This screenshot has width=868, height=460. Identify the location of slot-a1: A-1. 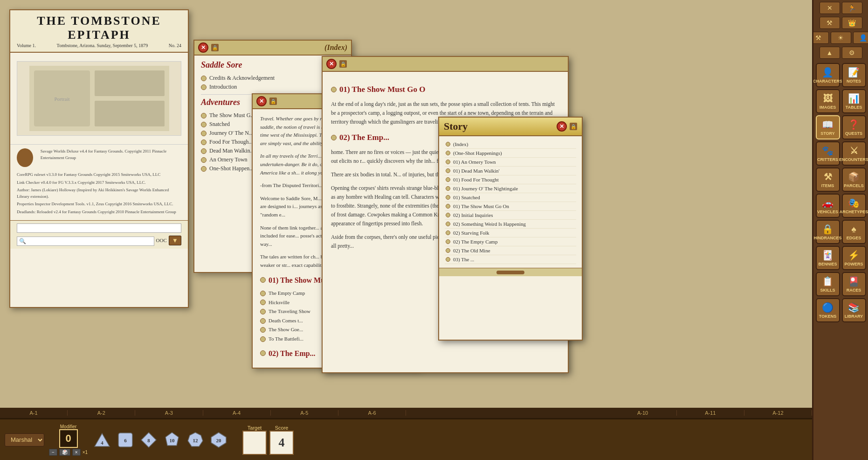
(34, 413).